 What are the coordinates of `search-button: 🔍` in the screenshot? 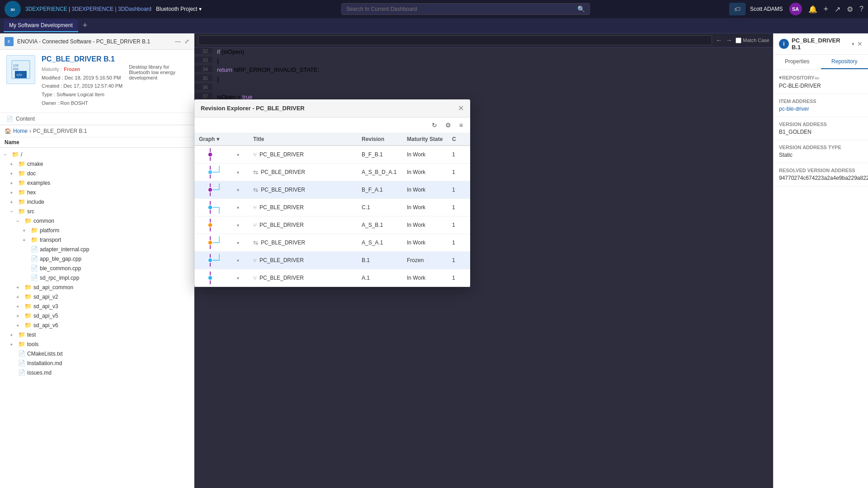 It's located at (581, 9).